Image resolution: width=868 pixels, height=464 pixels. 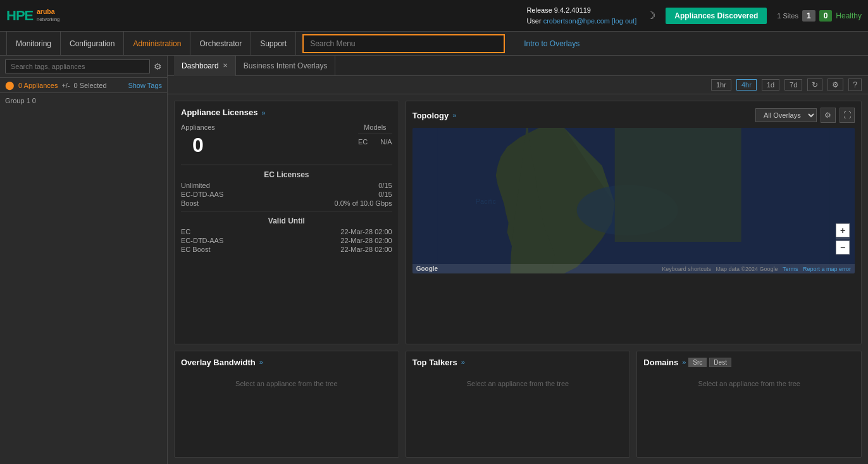 What do you see at coordinates (287, 113) in the screenshot?
I see `licenses-panel-header: Appliance Licenses »` at bounding box center [287, 113].